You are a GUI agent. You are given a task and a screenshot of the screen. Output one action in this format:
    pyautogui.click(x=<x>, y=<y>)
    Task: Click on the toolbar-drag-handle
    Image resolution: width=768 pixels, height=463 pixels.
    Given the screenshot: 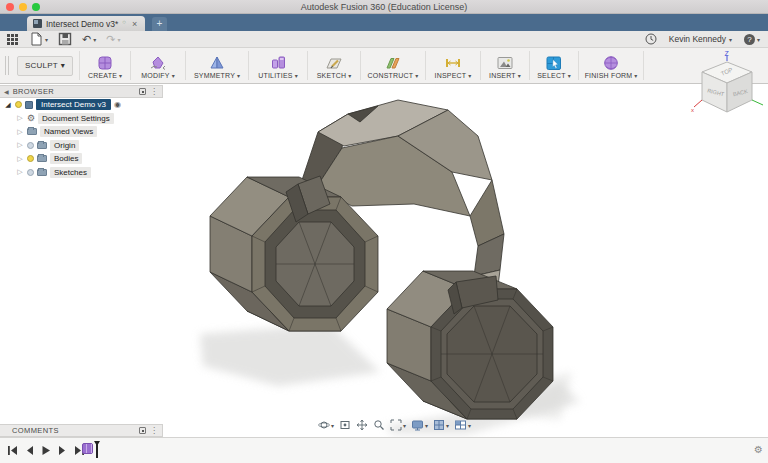 What is the action you would take?
    pyautogui.click(x=7, y=66)
    